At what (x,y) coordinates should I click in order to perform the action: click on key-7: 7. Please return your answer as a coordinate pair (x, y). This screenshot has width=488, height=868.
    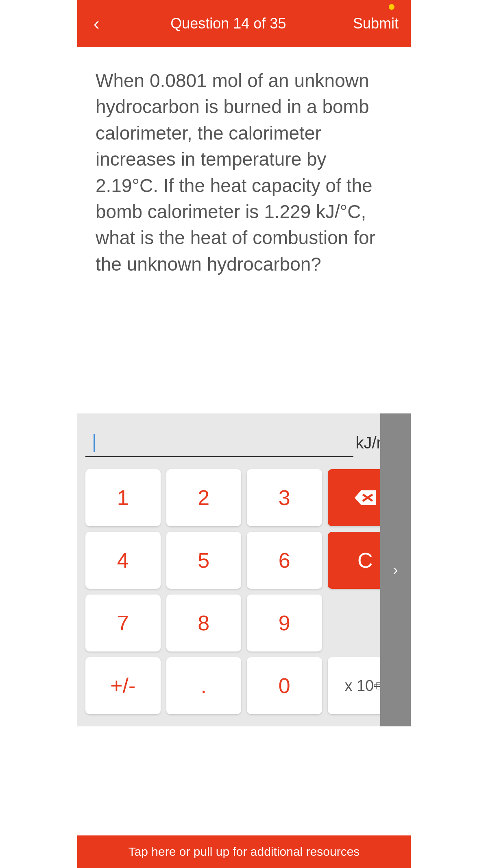
    Looking at the image, I should click on (123, 623).